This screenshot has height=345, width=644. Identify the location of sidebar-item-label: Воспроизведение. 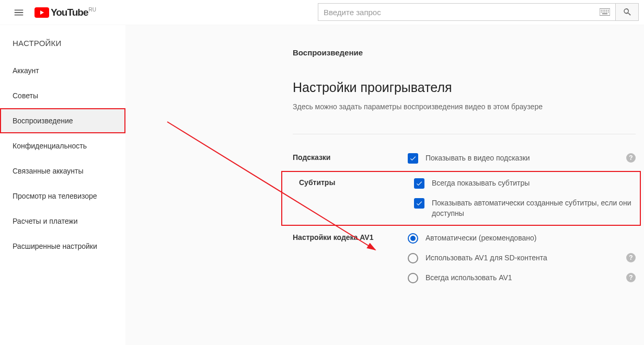
(43, 121).